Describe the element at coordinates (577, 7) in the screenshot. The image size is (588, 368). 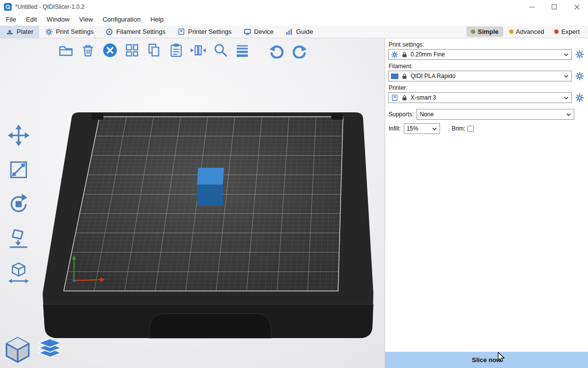
I see `close-button` at that location.